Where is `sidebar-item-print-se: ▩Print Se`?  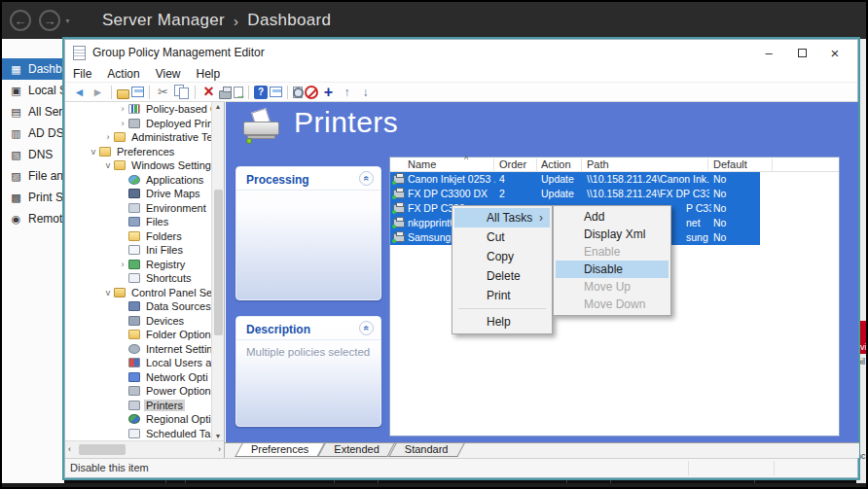 sidebar-item-print-se: ▩Print Se is located at coordinates (33, 197).